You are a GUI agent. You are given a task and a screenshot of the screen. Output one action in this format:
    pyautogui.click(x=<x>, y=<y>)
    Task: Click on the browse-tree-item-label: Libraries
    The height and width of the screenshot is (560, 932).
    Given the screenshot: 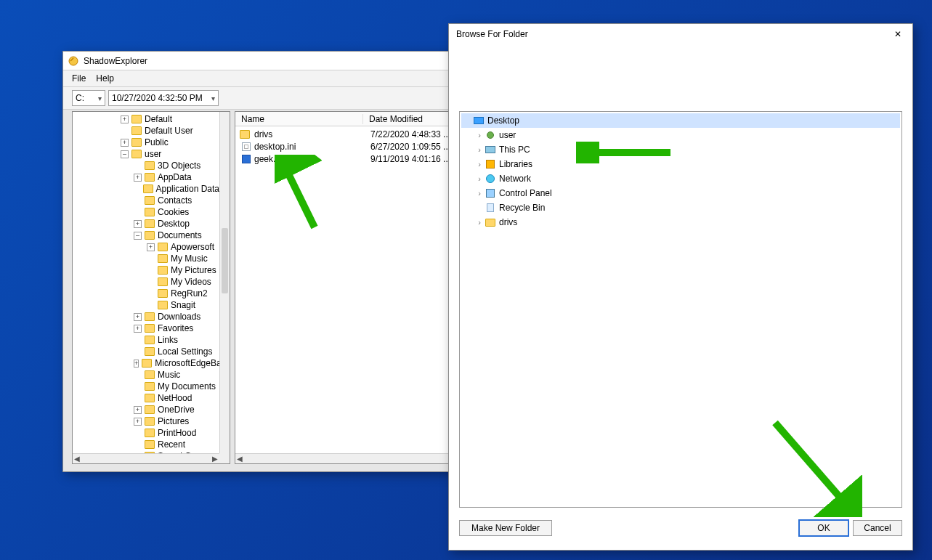 What is the action you would take?
    pyautogui.click(x=516, y=164)
    